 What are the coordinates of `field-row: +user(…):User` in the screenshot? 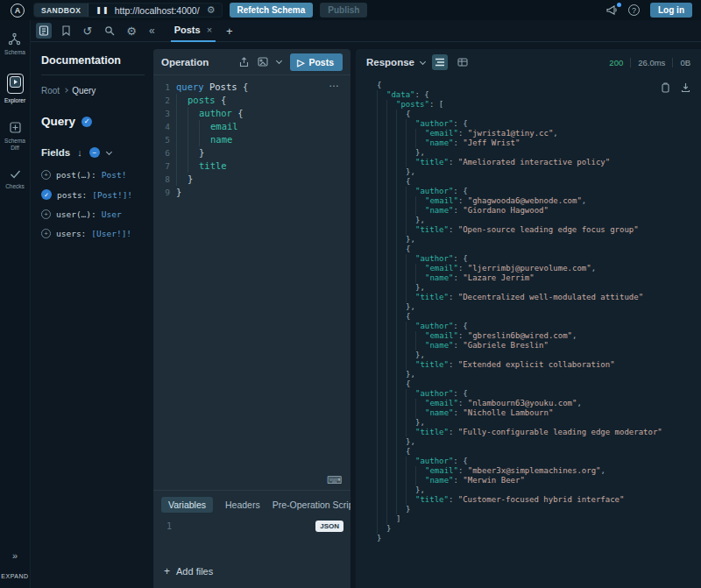 It's located at (93, 214).